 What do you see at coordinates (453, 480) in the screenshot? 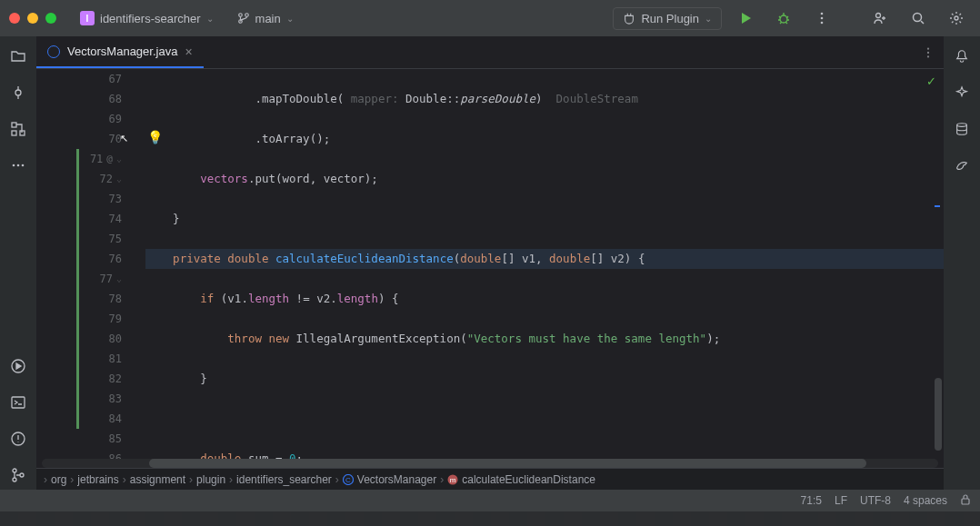
I see `svg-text: m` at bounding box center [453, 480].